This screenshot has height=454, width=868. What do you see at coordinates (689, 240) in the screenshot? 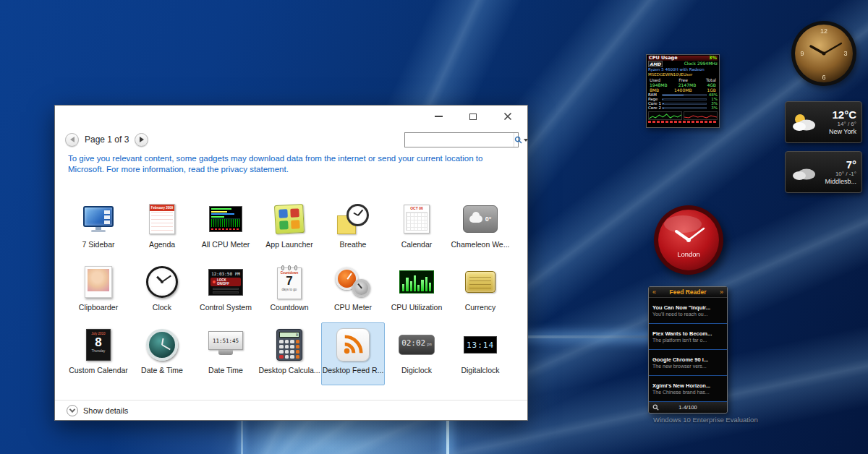
I see `clock-center` at bounding box center [689, 240].